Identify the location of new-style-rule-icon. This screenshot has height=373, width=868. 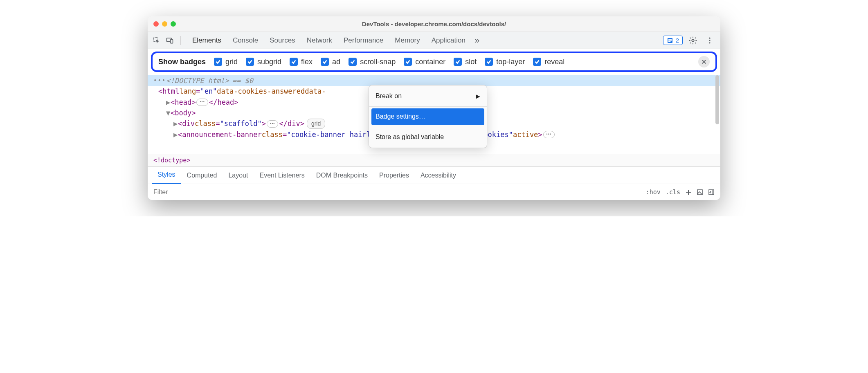
(688, 192).